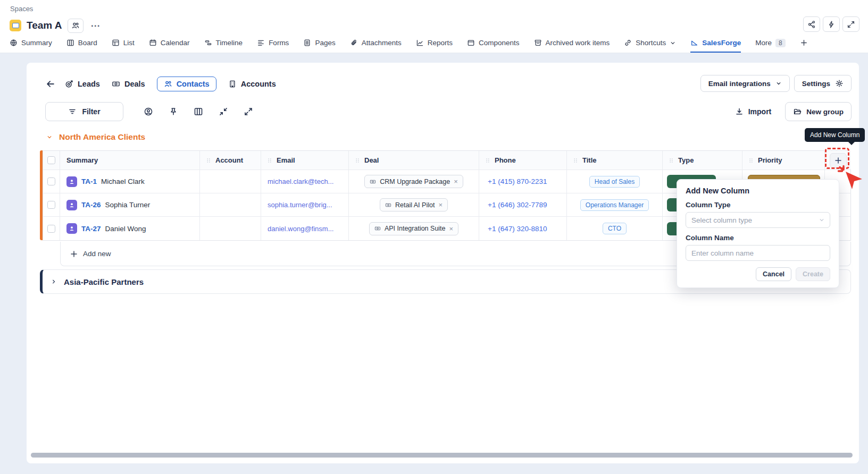 This screenshot has height=474, width=868. I want to click on space-name: Team A, so click(45, 26).